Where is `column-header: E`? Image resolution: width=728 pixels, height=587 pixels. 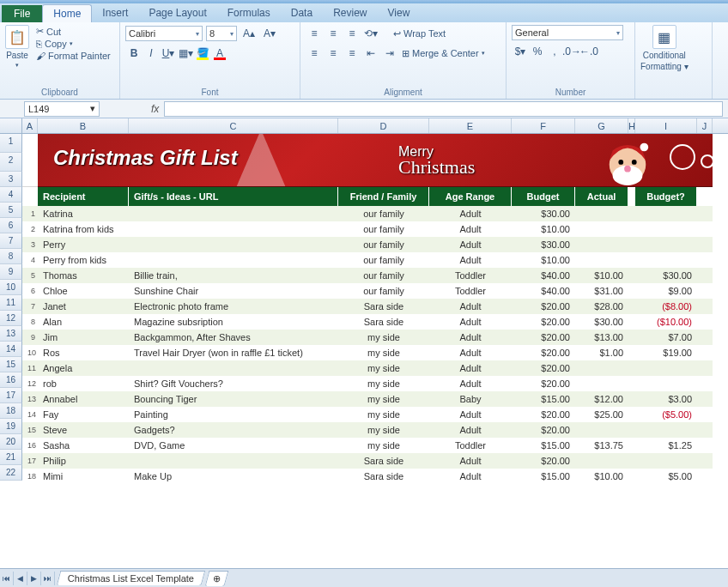 column-header: E is located at coordinates (470, 125).